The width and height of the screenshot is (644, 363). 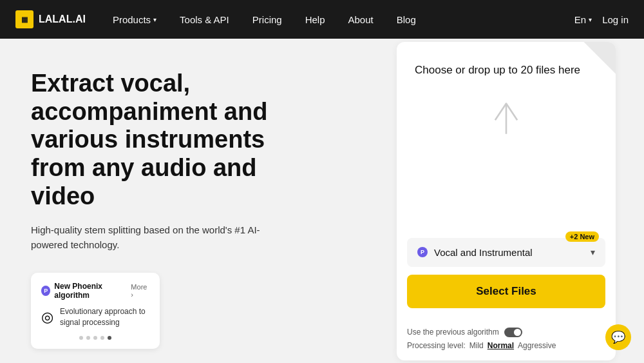 What do you see at coordinates (95, 317) in the screenshot?
I see `feature-card-body: ◎ Evolutionary approach to signal proces…` at bounding box center [95, 317].